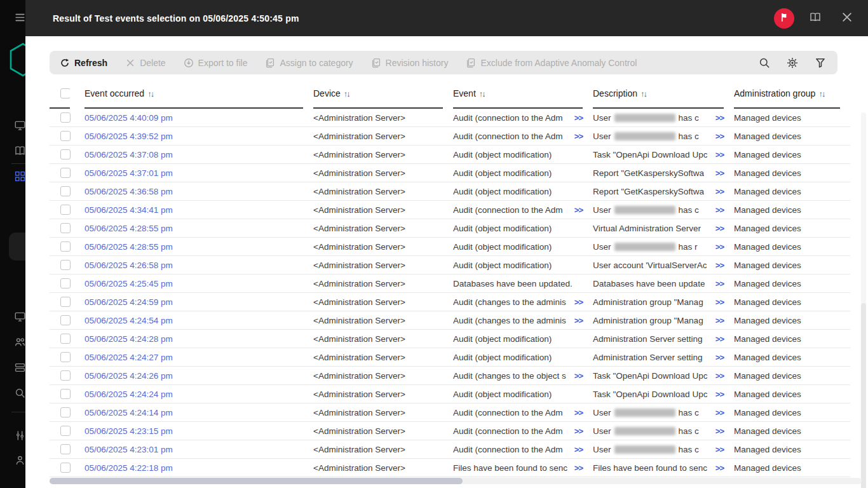  What do you see at coordinates (450, 302) in the screenshot?
I see `table-row: 05/06/2025 4:24:59 pm<Administration Ser…` at bounding box center [450, 302].